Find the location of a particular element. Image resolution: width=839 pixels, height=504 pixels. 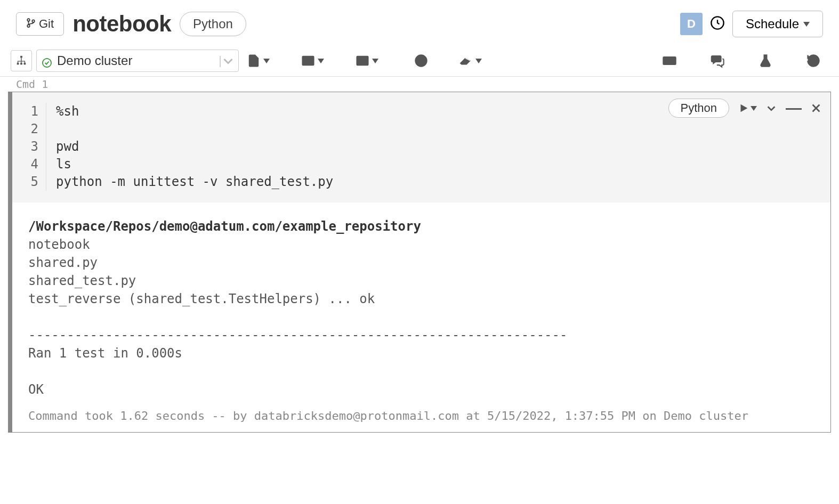

collapse-icon is located at coordinates (771, 108).